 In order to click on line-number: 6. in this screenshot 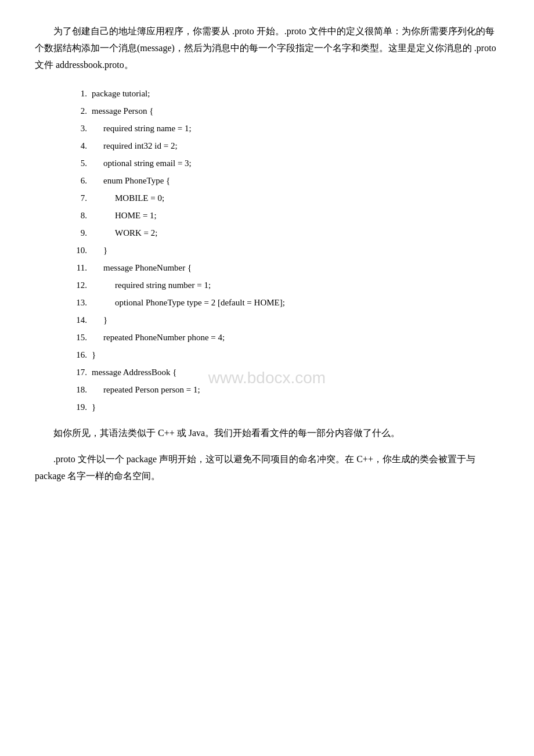, I will do `click(78, 181)`.